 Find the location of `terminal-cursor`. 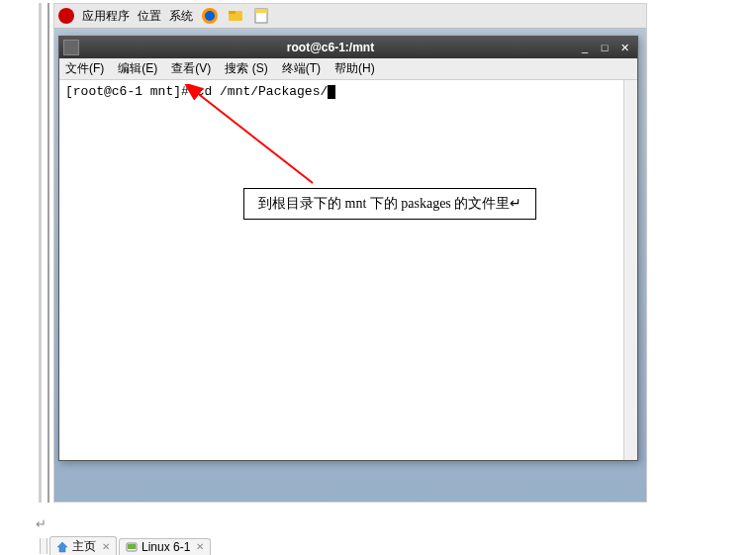

terminal-cursor is located at coordinates (331, 92).